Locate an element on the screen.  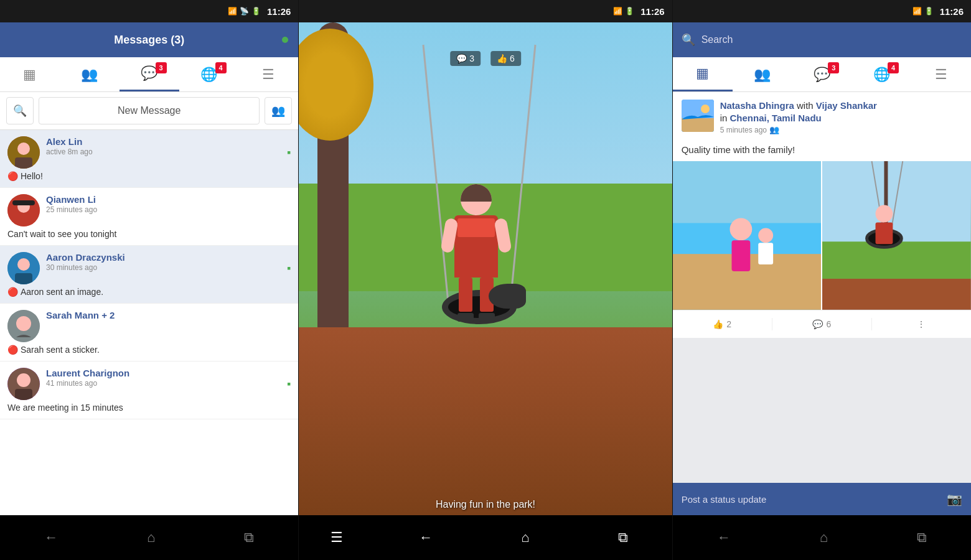
post-text: Quality time with the family! is located at coordinates (822, 152).